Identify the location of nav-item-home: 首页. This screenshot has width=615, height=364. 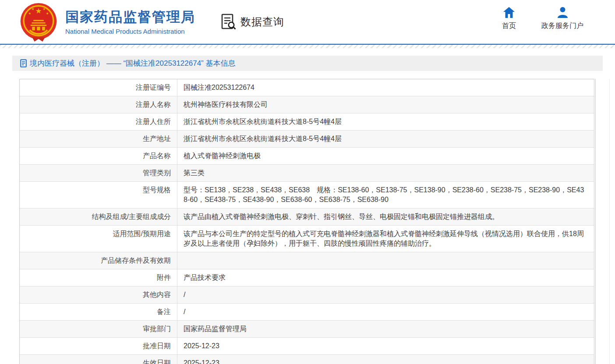
(509, 18).